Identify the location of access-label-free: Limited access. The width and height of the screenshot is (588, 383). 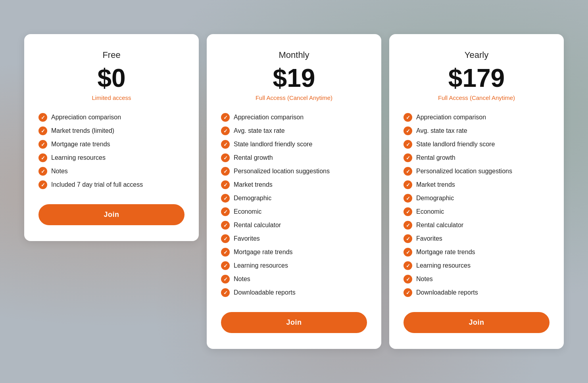
(111, 98).